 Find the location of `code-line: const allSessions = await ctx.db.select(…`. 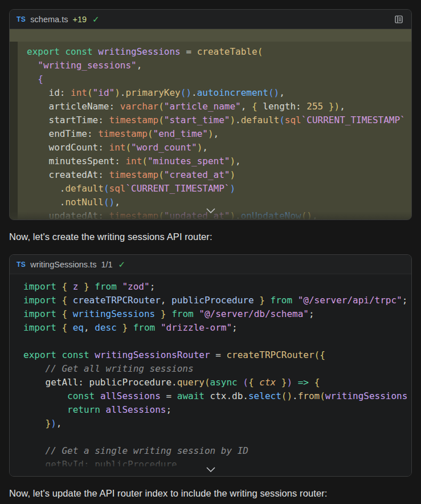

code-line: const allSessions = await ctx.db.select(… is located at coordinates (218, 396).